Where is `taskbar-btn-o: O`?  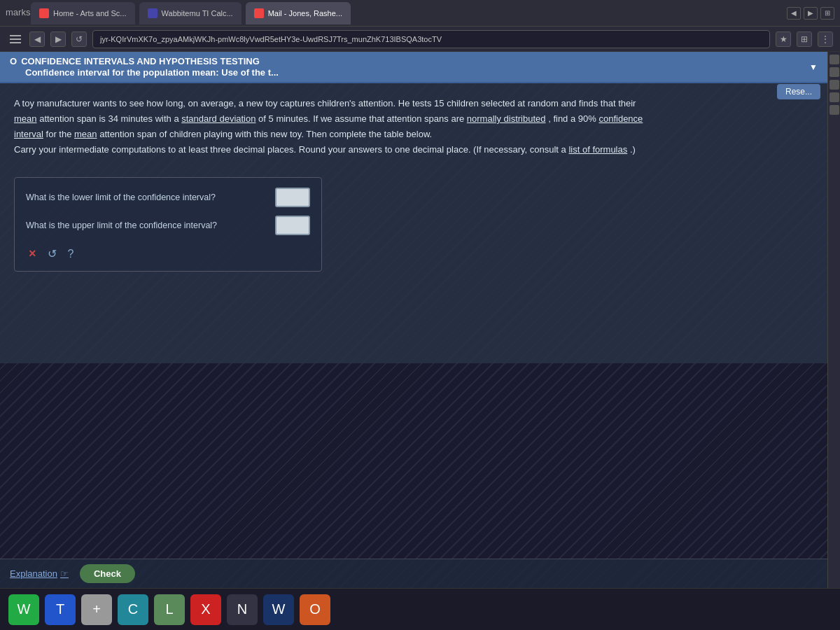 taskbar-btn-o: O is located at coordinates (315, 610).